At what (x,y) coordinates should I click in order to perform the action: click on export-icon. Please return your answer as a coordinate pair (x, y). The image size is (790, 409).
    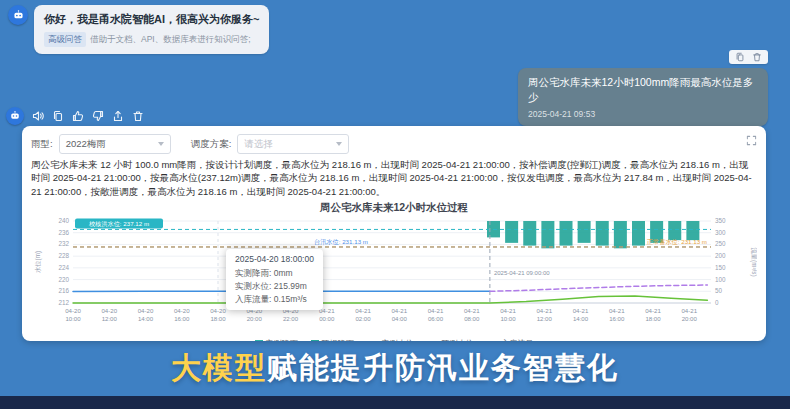
    Looking at the image, I should click on (118, 116).